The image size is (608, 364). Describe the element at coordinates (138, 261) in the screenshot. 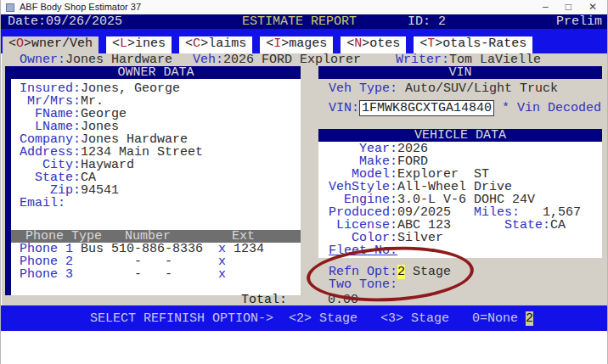

I see `phone-table: Phone 1 Bus 510-886-8336 x 1234Phone 2 -…` at that location.